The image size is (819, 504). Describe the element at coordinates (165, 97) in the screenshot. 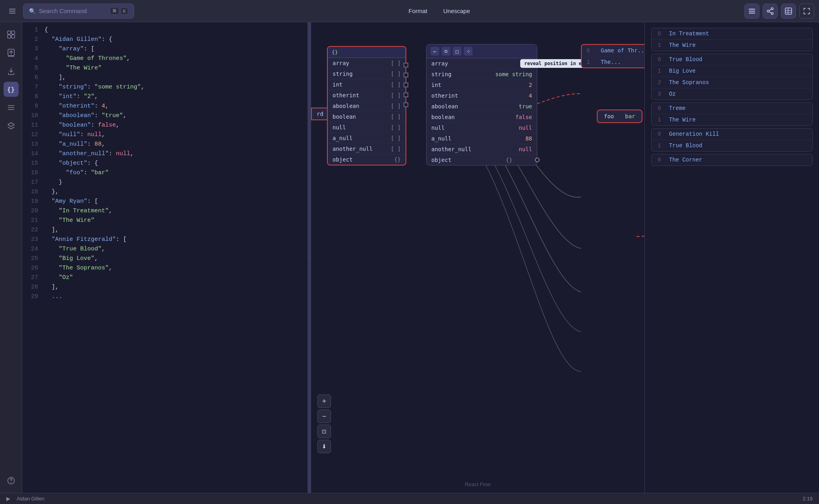

I see `code-line-8: 8 "int": "2",` at that location.